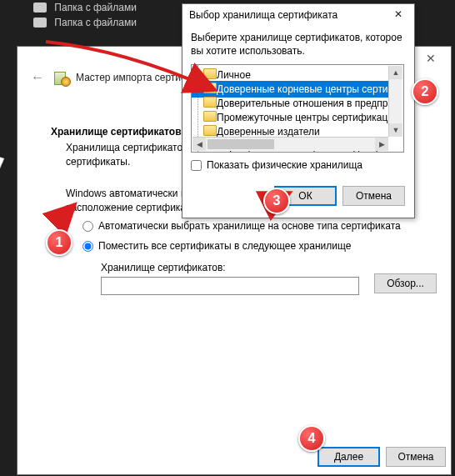 This screenshot has height=476, width=455. Describe the element at coordinates (225, 246) in the screenshot. I see `radio-place-label: Поместить все сертификаты в следующее хр…` at that location.